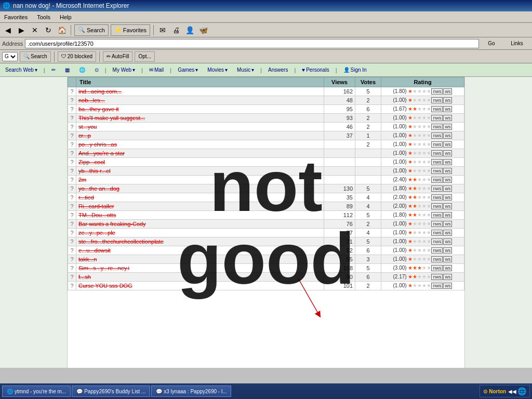 This screenshot has width=532, height=399. I want to click on yahoo-sep-6: |, so click(295, 70).